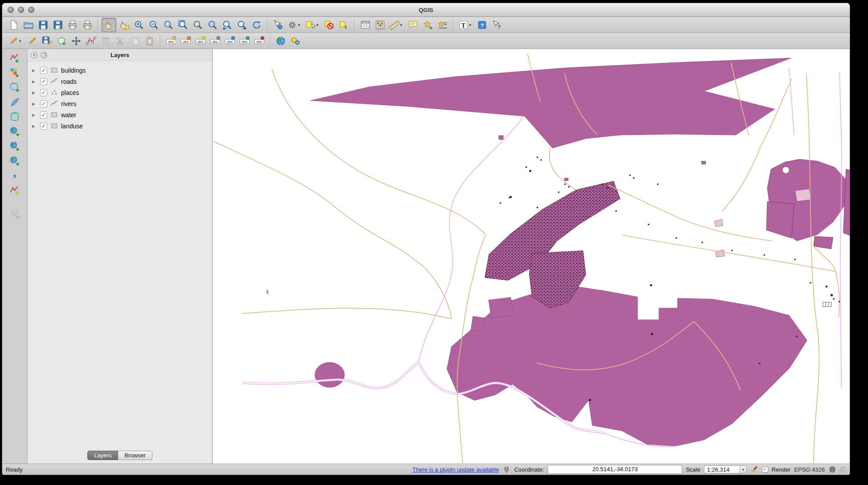 The width and height of the screenshot is (868, 485). What do you see at coordinates (15, 161) in the screenshot?
I see `add-wfs-layer-icon` at bounding box center [15, 161].